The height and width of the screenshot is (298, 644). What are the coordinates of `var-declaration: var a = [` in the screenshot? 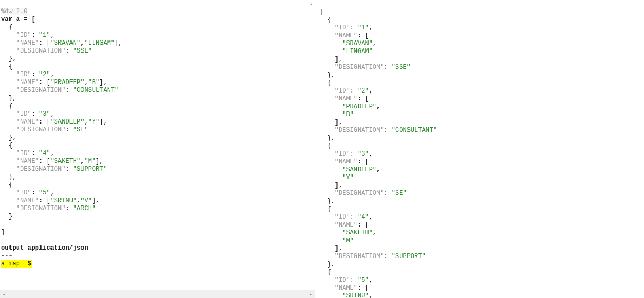 It's located at (18, 19).